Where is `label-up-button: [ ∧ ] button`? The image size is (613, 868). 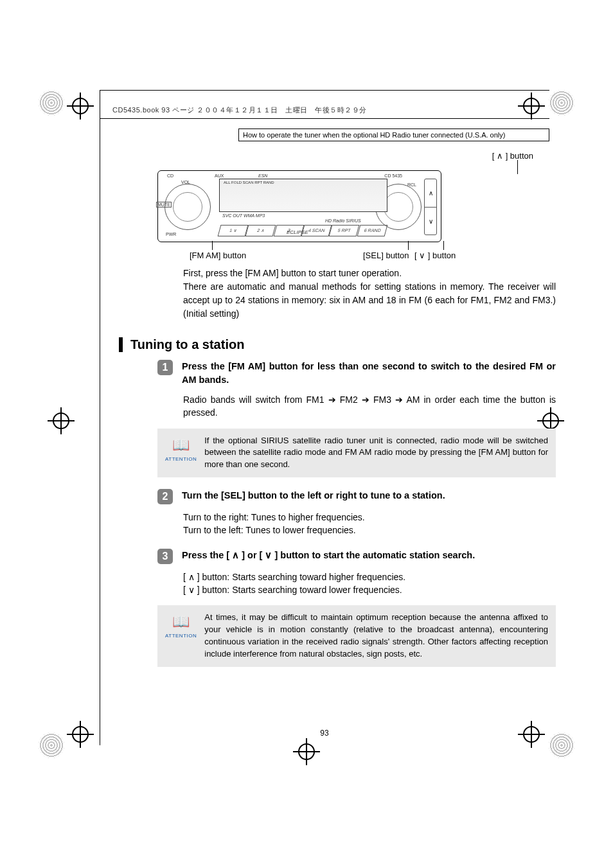 label-up-button: [ ∧ ] button is located at coordinates (513, 155).